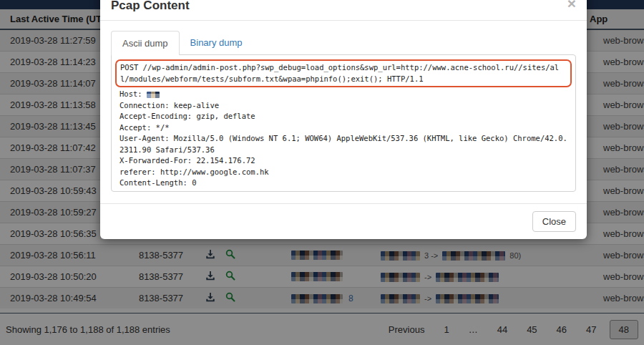  What do you see at coordinates (150, 6) in the screenshot?
I see `modal-title: Pcap Content` at bounding box center [150, 6].